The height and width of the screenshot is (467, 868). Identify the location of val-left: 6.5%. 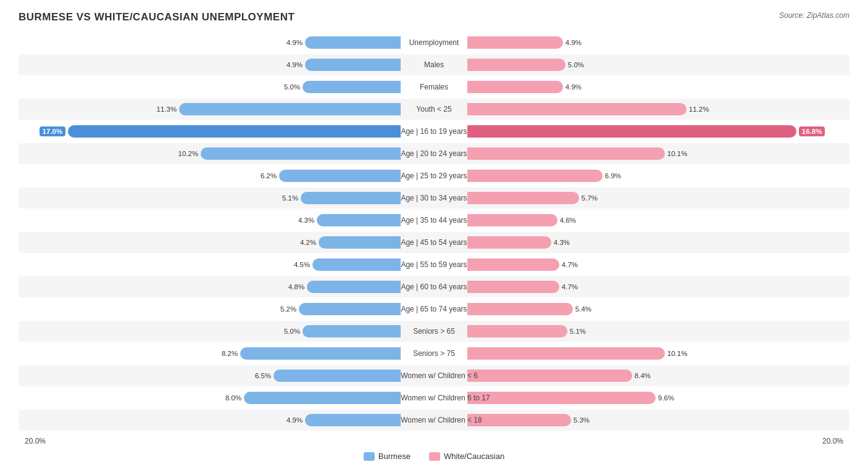
(263, 376).